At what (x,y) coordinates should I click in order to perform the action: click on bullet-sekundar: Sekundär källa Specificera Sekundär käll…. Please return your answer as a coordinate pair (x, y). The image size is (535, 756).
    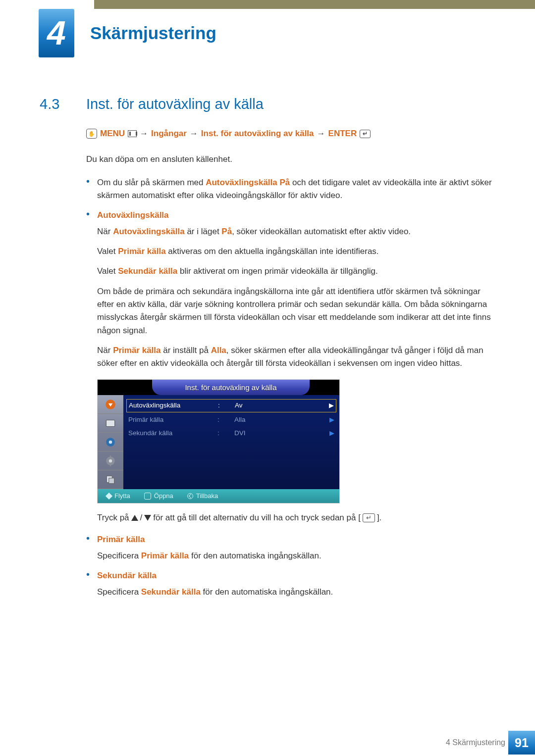
    Looking at the image, I should click on (291, 584).